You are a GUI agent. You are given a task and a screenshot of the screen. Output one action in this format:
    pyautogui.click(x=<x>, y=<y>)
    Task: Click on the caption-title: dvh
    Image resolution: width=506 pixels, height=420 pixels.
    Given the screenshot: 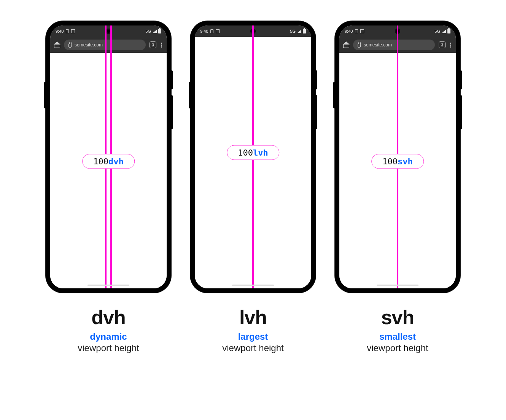 What is the action you would take?
    pyautogui.click(x=108, y=317)
    